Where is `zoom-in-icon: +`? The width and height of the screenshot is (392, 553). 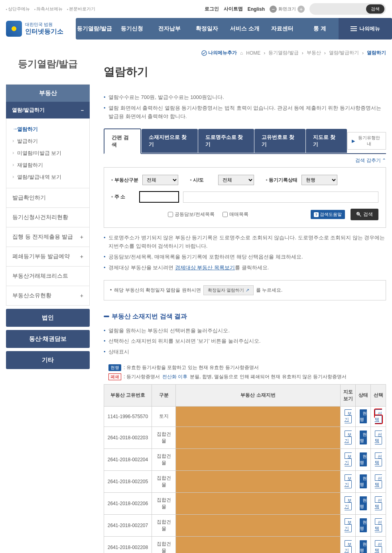 zoom-in-icon: + is located at coordinates (301, 9).